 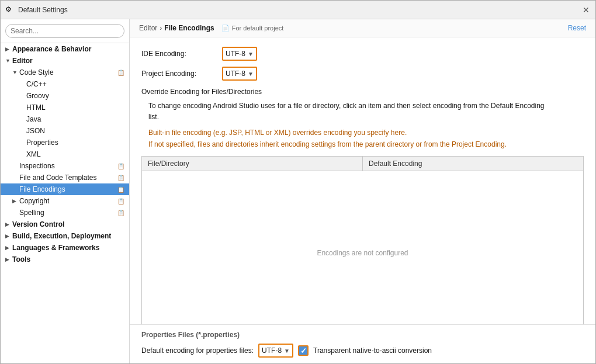 What do you see at coordinates (252, 28) in the screenshot?
I see `breadcrumb-for-default: 📄 For default project` at bounding box center [252, 28].